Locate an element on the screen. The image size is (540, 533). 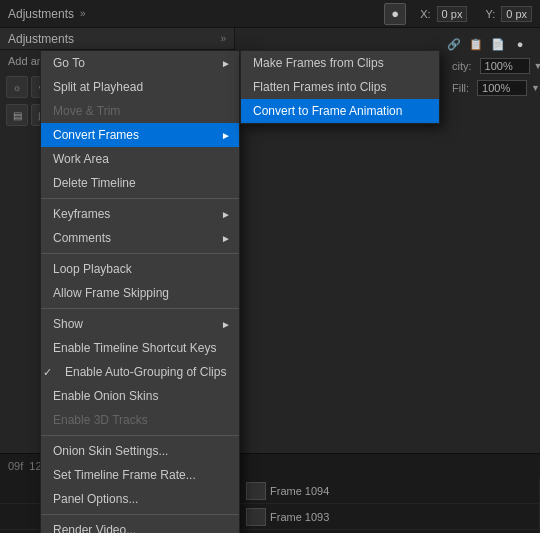
convert-frames-label: Convert Frames is located at coordinates (96, 135).